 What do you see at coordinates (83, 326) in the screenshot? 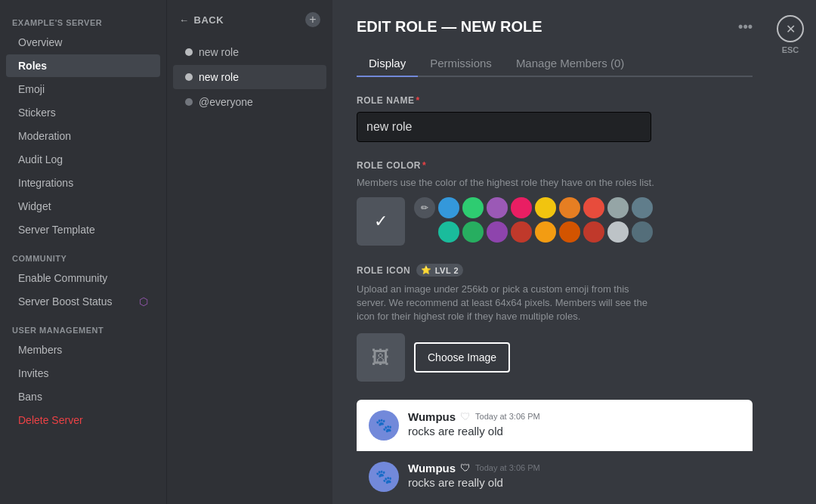
I see `user-management-section-label: USER MANAGEMENT` at bounding box center [83, 326].